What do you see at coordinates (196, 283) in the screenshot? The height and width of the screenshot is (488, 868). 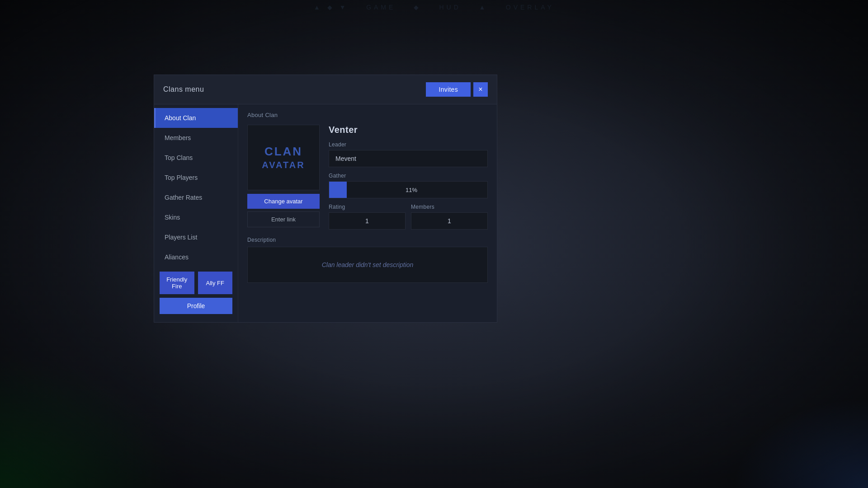 I see `sidebar-ff-buttons: Friendly Fire Ally FF` at bounding box center [196, 283].